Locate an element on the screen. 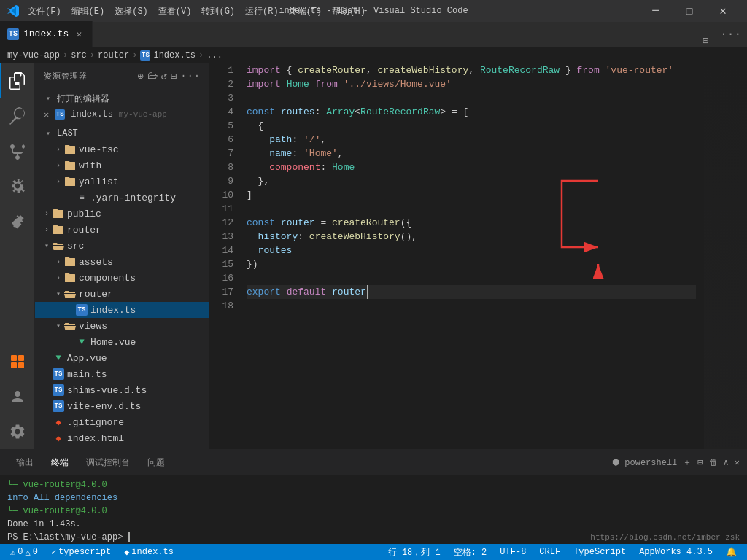  status-encoding: UTF-8 is located at coordinates (513, 552).